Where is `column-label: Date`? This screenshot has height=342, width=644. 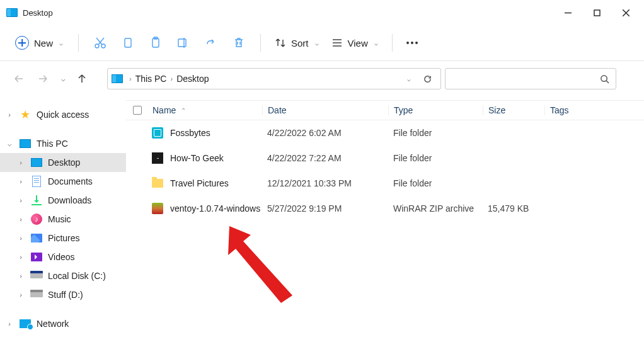 column-label: Date is located at coordinates (277, 110).